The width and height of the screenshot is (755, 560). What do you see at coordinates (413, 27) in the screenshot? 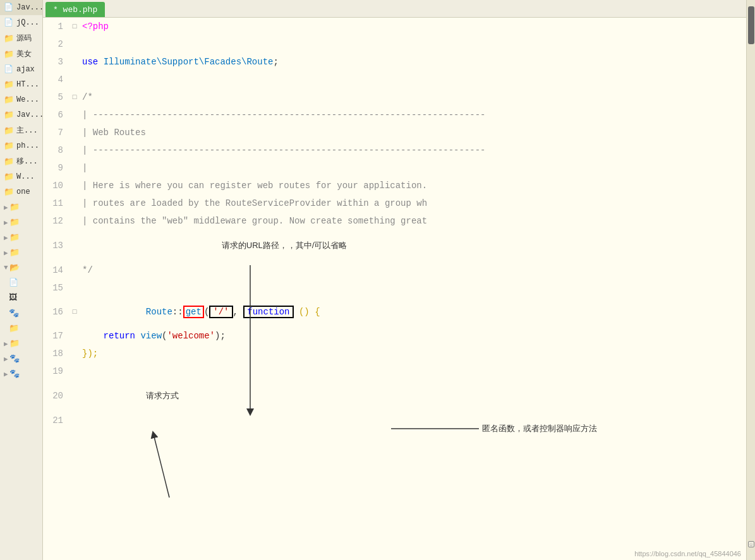
I see `code-line-1: <?php` at bounding box center [413, 27].